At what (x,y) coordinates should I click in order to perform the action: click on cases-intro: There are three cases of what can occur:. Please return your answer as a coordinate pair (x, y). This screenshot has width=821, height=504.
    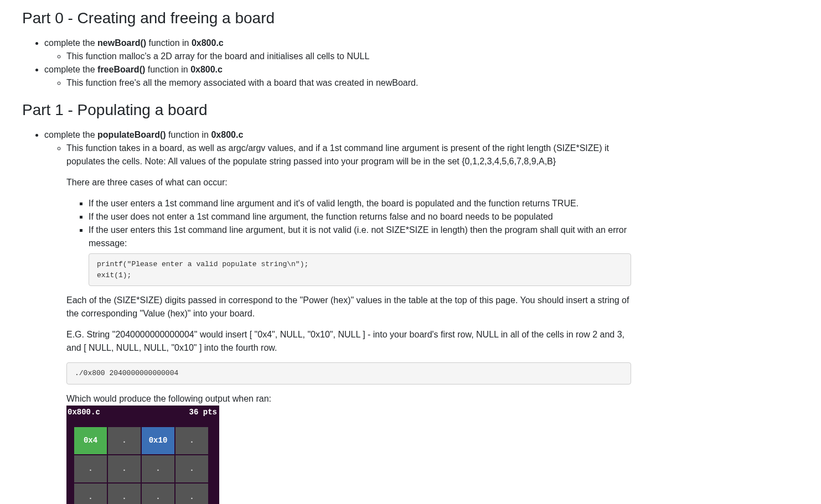
    Looking at the image, I should click on (349, 183).